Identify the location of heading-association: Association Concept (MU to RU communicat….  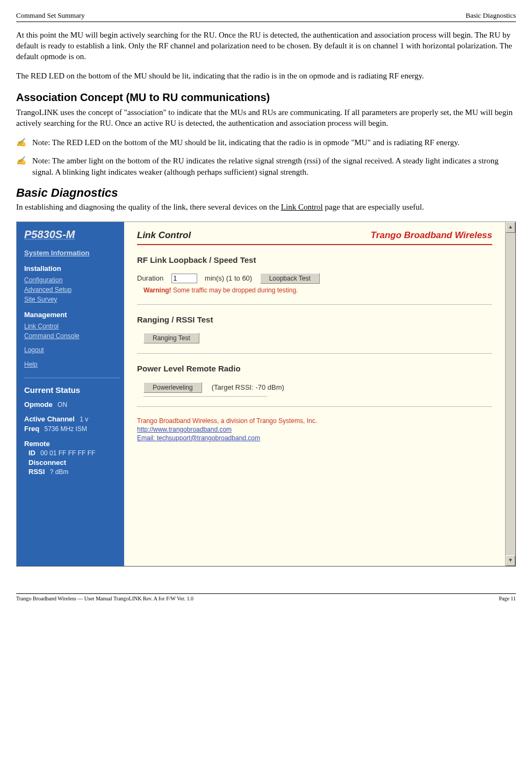
(266, 98).